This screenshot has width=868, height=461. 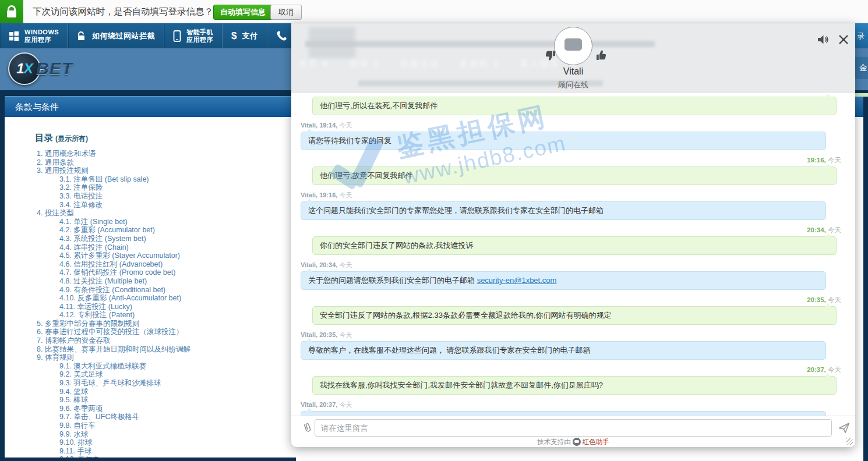 I want to click on thumbs-up-icon, so click(x=601, y=55).